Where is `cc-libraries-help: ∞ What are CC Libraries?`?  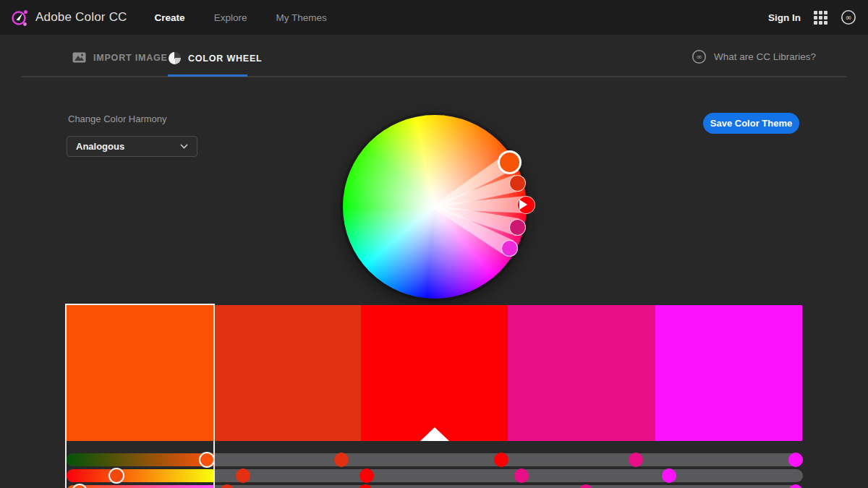
cc-libraries-help: ∞ What are CC Libraries? is located at coordinates (754, 56).